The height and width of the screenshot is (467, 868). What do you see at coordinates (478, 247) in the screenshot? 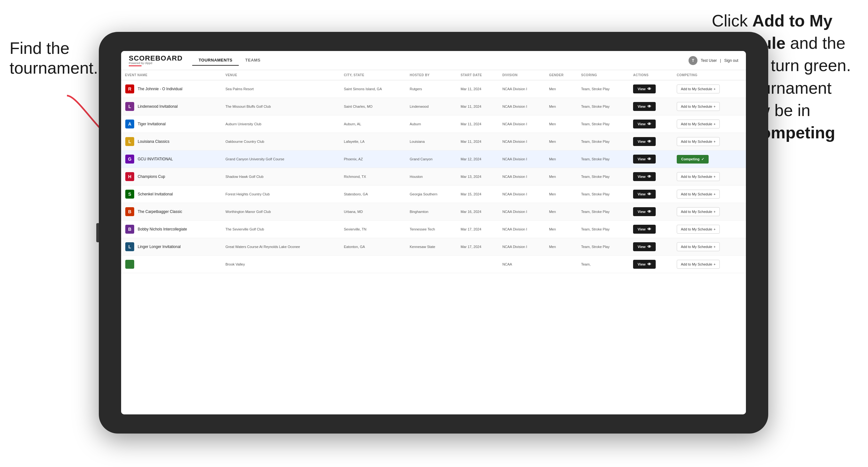
I see `start-date-cell: Mar 17, 2024` at bounding box center [478, 247].